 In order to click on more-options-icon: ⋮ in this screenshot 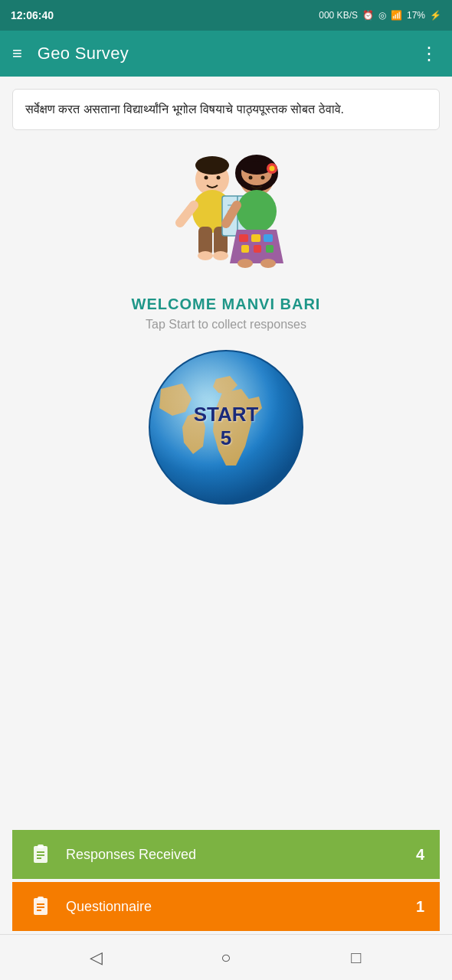, I will do `click(430, 54)`.